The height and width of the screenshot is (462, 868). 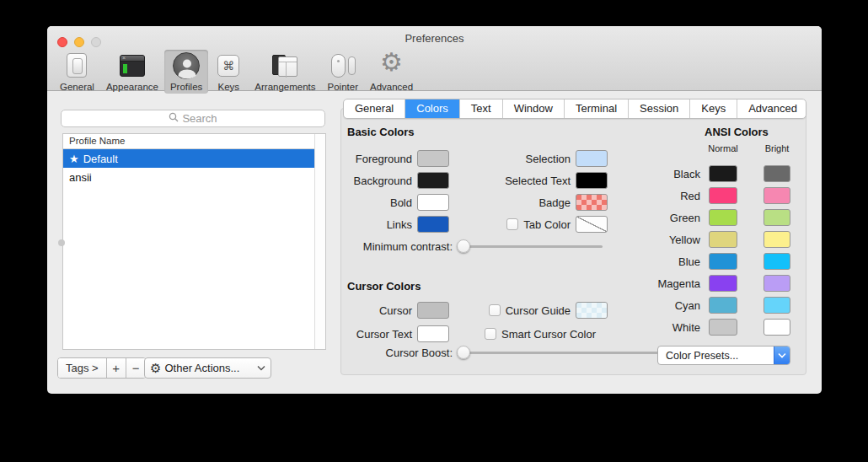 I want to click on ansi-blue-normal-well, so click(x=723, y=261).